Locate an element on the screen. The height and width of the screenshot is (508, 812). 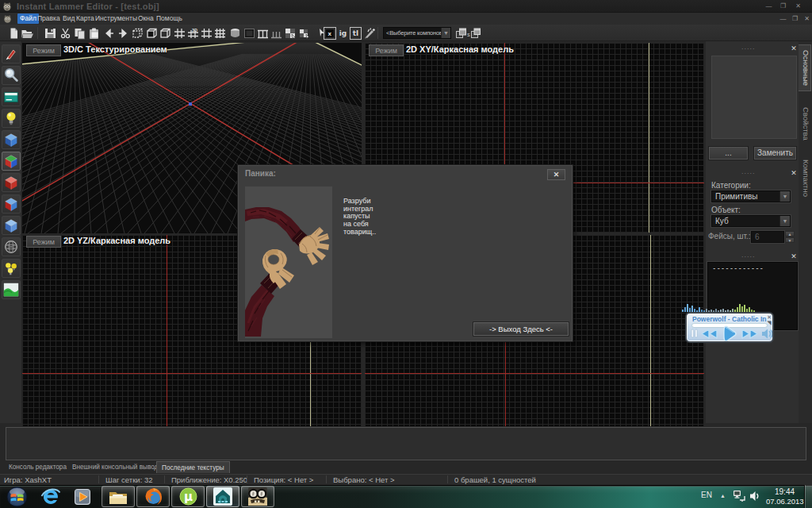
close-button: ✕ is located at coordinates (798, 6).